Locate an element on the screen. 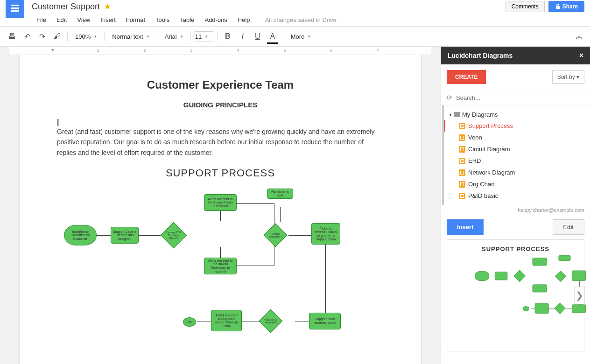 The height and width of the screenshot is (364, 590). sidebar-action-buttons: Insert Edit is located at coordinates (515, 227).